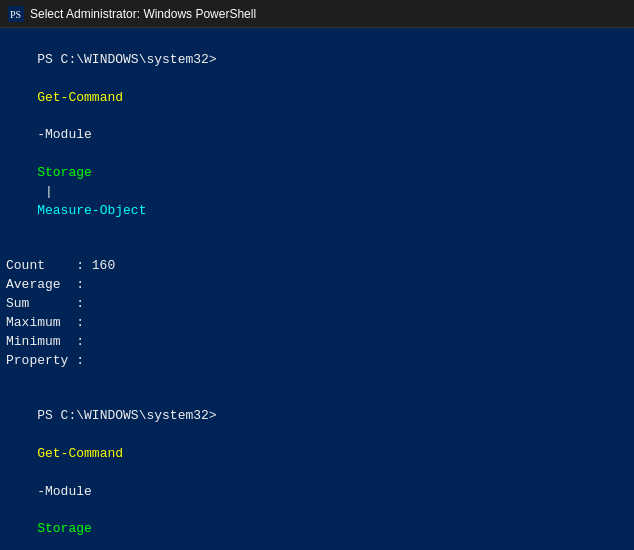 This screenshot has height=550, width=634. What do you see at coordinates (64, 134) in the screenshot?
I see `module-param-1: -Module` at bounding box center [64, 134].